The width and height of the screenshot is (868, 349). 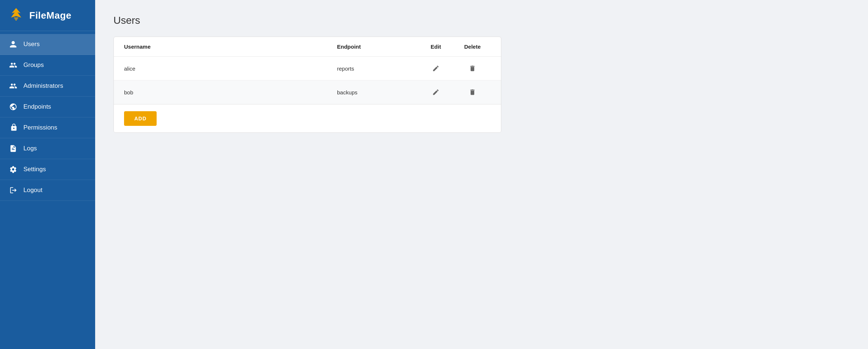 I want to click on username-cell: alice, so click(x=231, y=69).